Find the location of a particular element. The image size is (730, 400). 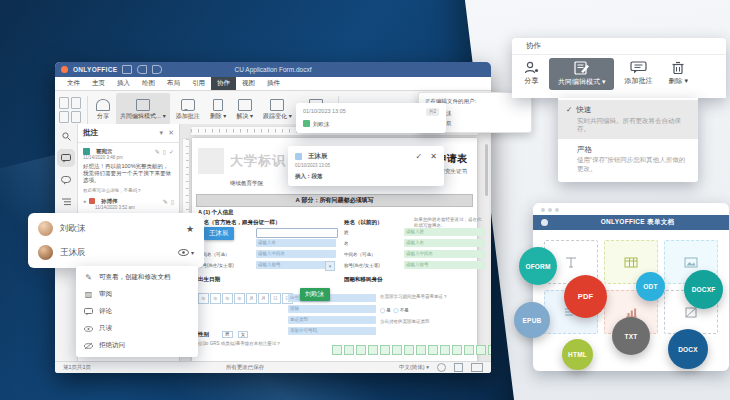

coedit-option-fast: ✓快速 实时共同编辑。所有更改将会自动保存。 is located at coordinates (628, 120).